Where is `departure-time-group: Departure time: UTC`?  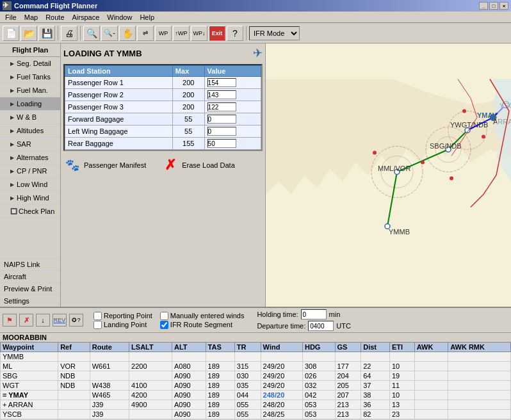 departure-time-group: Departure time: UTC is located at coordinates (304, 326).